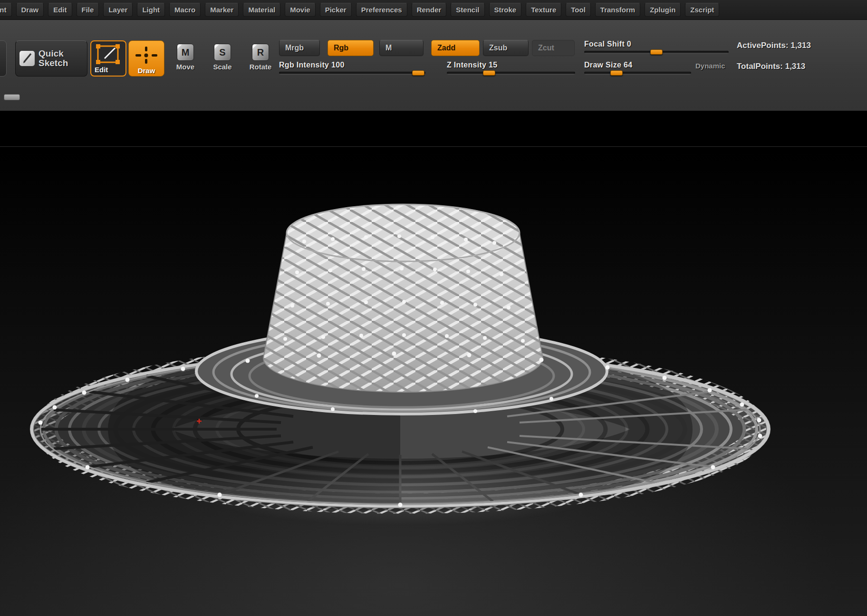 Image resolution: width=867 pixels, height=616 pixels. Describe the element at coordinates (185, 52) in the screenshot. I see `move-icon: M` at that location.